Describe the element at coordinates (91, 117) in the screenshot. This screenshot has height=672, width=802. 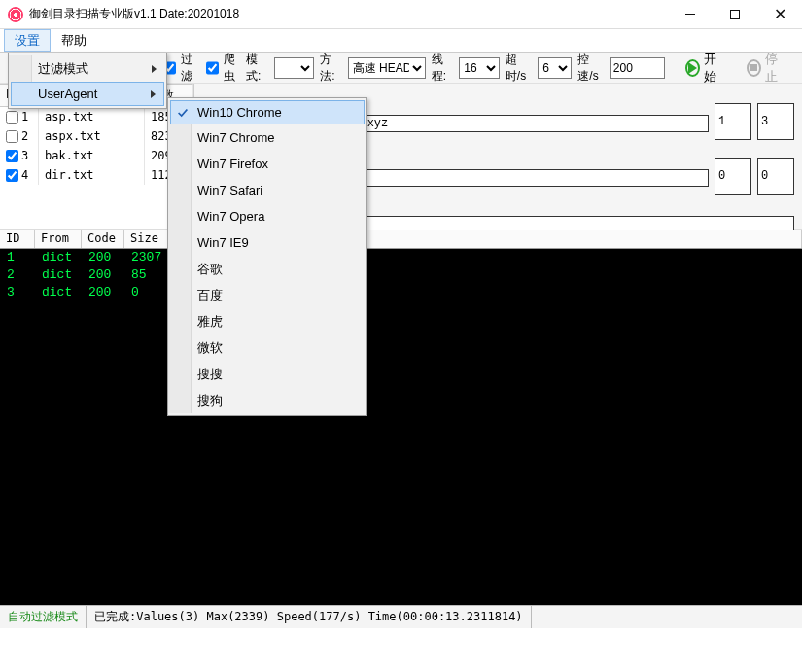
I see `dict-row-name: asp.txt` at that location.